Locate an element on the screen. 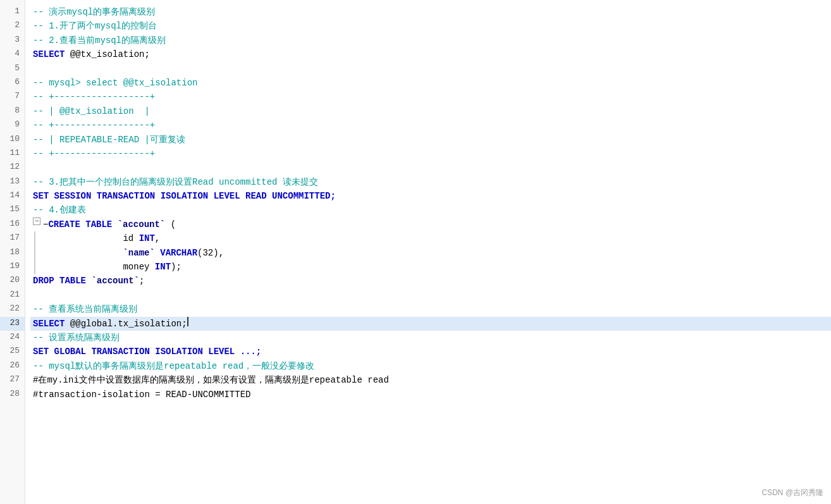 This screenshot has width=831, height=504. line-number-27: 27 is located at coordinates (13, 380).